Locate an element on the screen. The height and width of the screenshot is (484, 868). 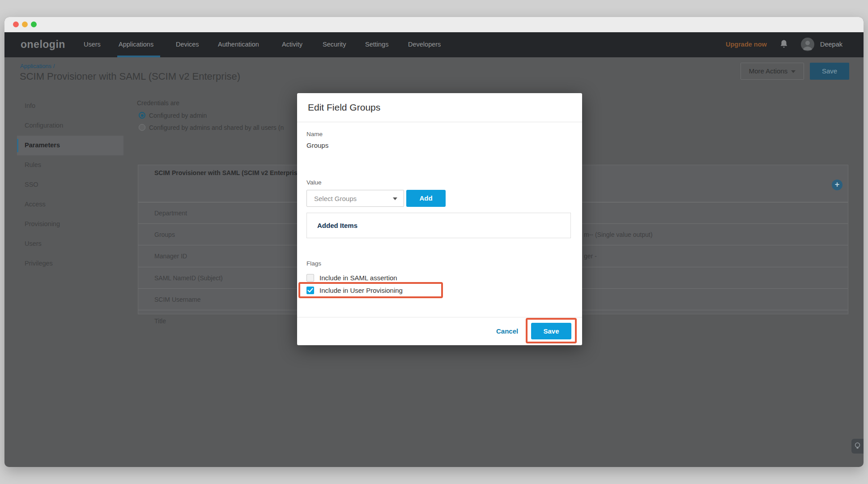
nav-item-security: Security is located at coordinates (334, 44).